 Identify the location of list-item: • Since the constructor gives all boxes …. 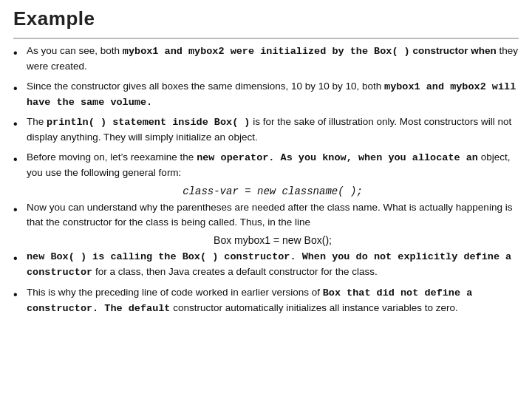
(266, 95).